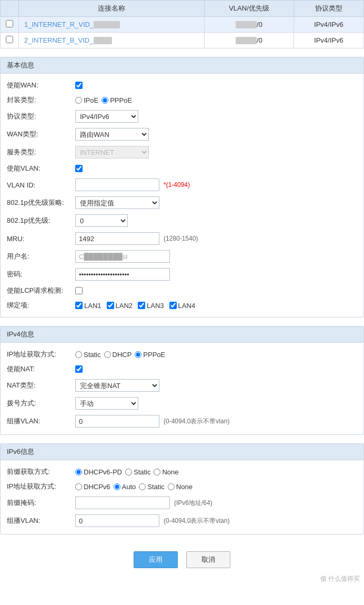 The image size is (364, 605). Describe the element at coordinates (9, 25) in the screenshot. I see `row1-check-cell` at that location.